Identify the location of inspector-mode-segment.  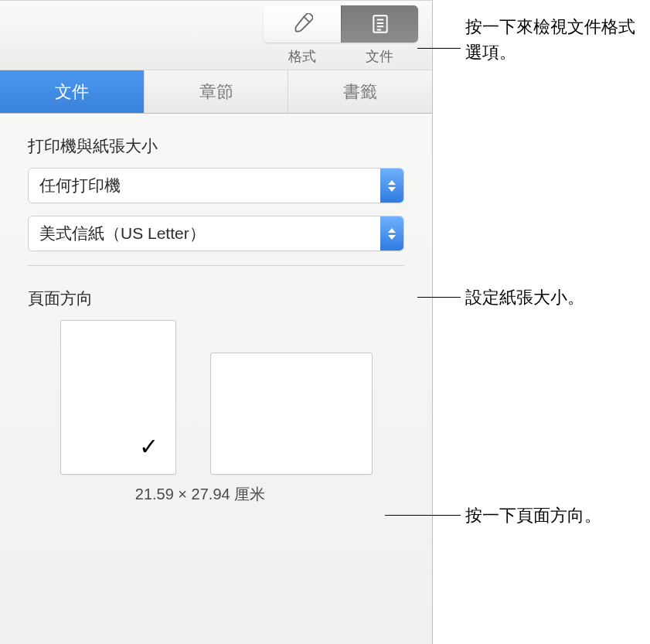
(341, 24).